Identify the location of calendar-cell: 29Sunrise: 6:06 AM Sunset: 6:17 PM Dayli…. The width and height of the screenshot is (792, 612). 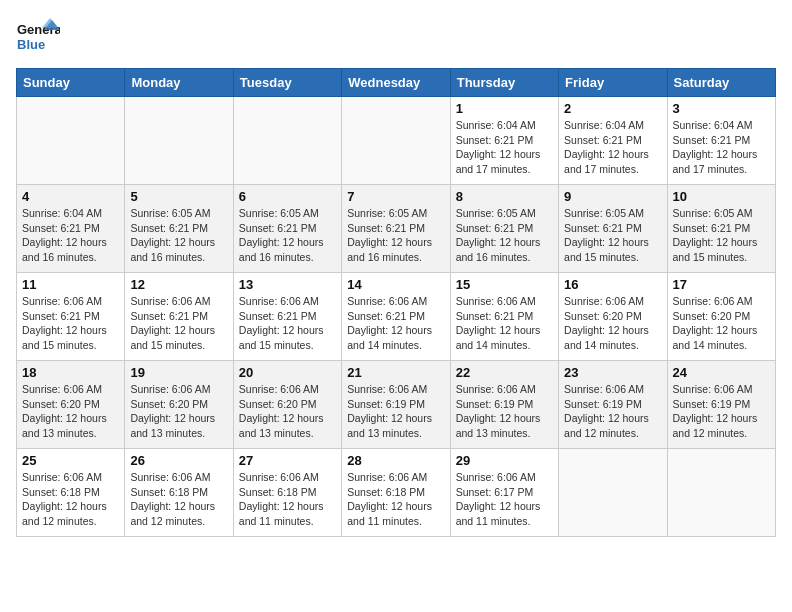
(504, 493).